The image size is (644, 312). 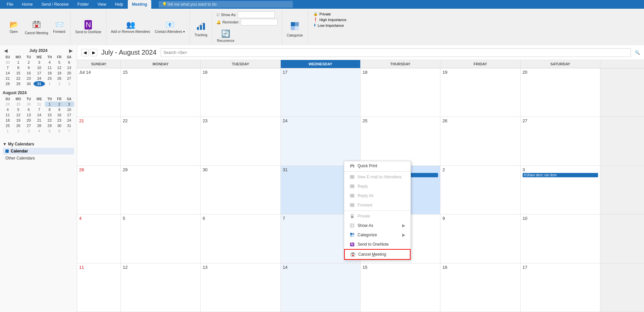 What do you see at coordinates (226, 36) in the screenshot?
I see `recurrence-button: 🔄 Recurrence` at bounding box center [226, 36].